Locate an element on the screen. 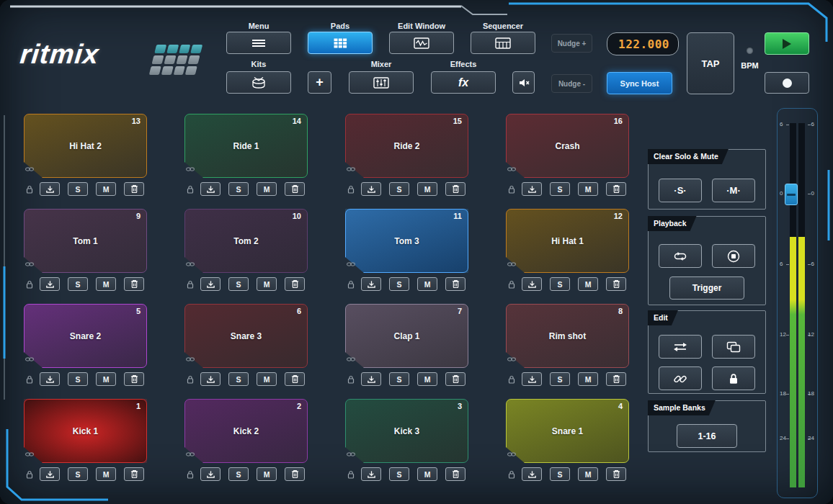 This screenshot has height=504, width=833. play-button is located at coordinates (787, 43).